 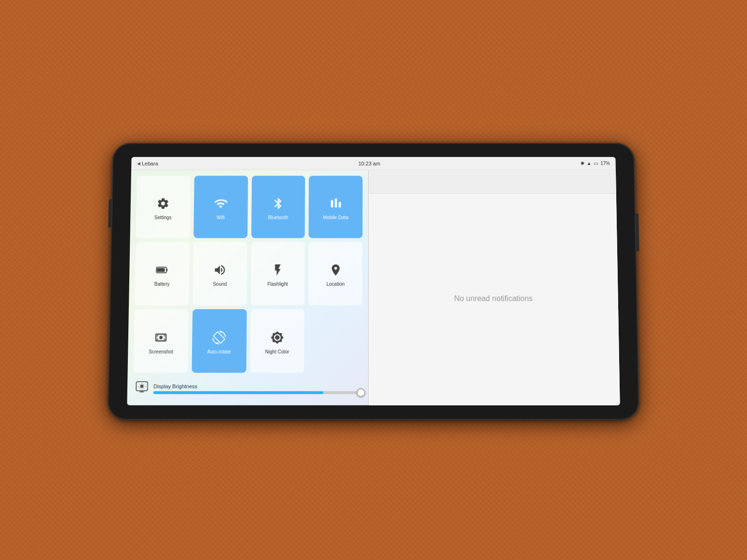 What do you see at coordinates (248, 287) in the screenshot?
I see `quick-settings-panel: Settings Wifi` at bounding box center [248, 287].